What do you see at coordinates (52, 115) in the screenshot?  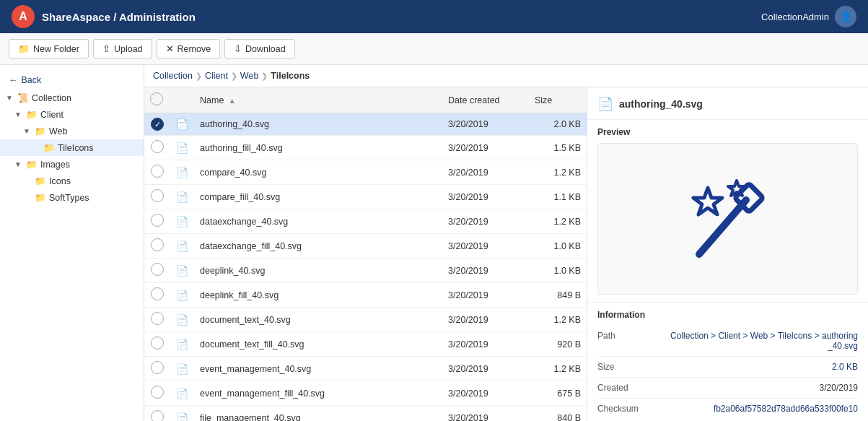 I see `sidebar-item-label: Client` at bounding box center [52, 115].